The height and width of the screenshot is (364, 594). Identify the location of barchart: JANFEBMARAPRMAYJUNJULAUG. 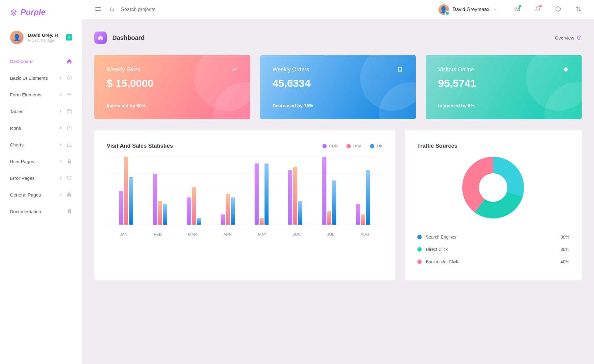
(245, 197).